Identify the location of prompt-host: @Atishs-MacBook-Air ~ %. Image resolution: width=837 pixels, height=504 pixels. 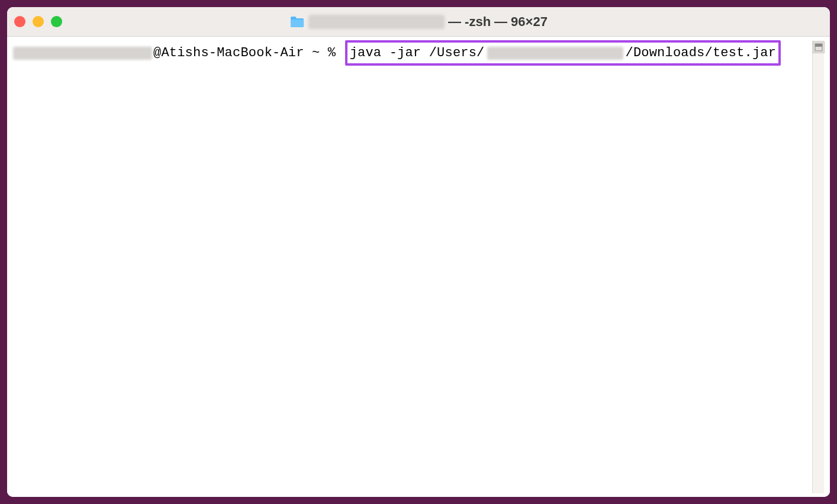
(249, 53).